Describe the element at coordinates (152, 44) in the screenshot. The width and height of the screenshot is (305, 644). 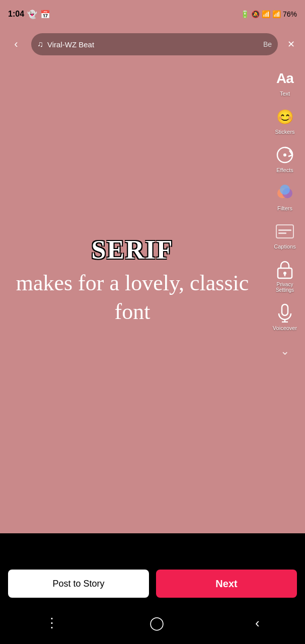
I see `top-bar: ‹ ♫ Viral-WZ Beat Be ✕` at that location.